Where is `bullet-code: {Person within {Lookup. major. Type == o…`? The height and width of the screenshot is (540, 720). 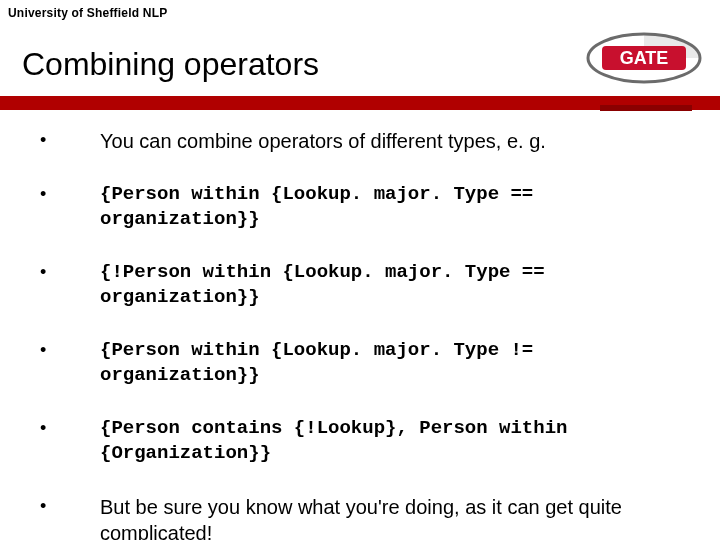
bullet-code: {Person within {Lookup. major. Type == o… is located at coordinates (395, 207).